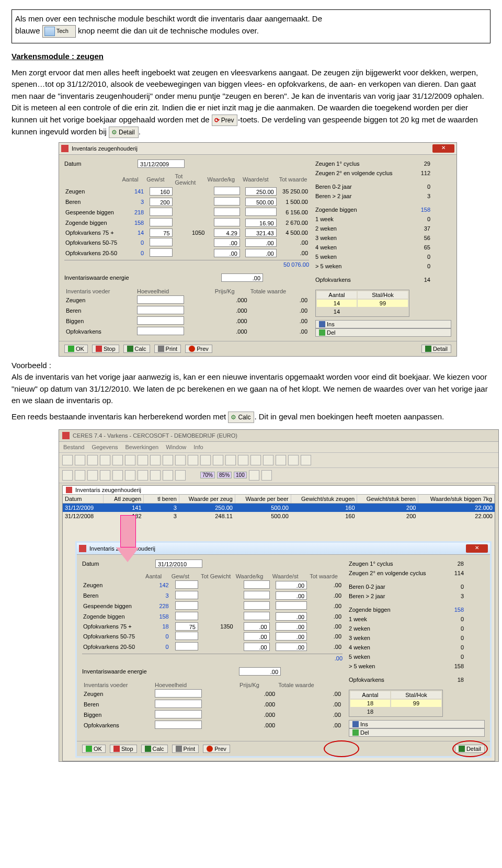 The height and width of the screenshot is (868, 502). Describe the element at coordinates (393, 657) in the screenshot. I see `stat-label: 5 weken` at that location.